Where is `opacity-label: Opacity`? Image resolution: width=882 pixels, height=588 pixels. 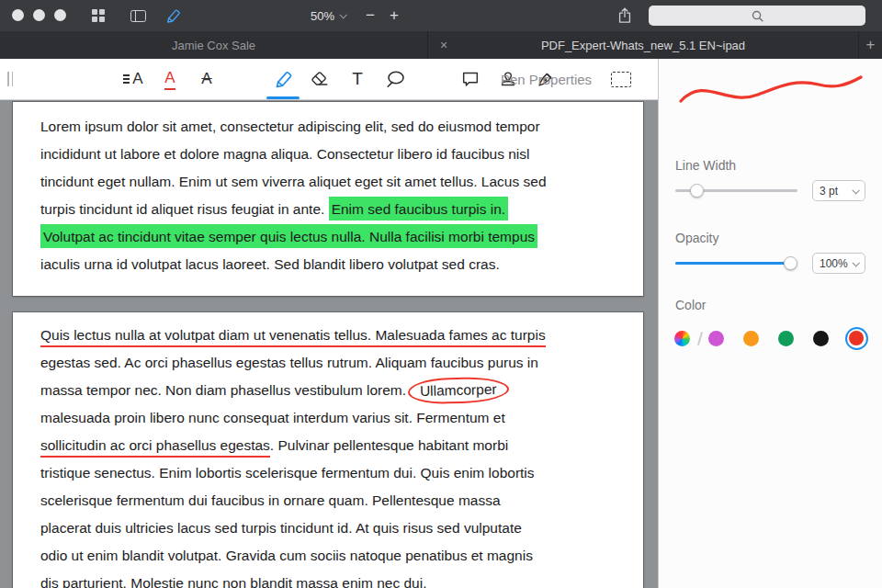 opacity-label: Opacity is located at coordinates (779, 238).